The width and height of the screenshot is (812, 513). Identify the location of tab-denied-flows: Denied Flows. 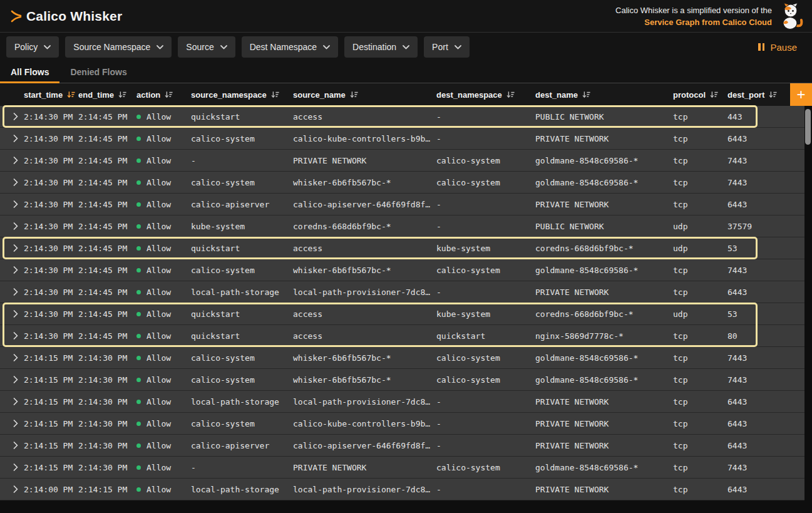
(98, 72).